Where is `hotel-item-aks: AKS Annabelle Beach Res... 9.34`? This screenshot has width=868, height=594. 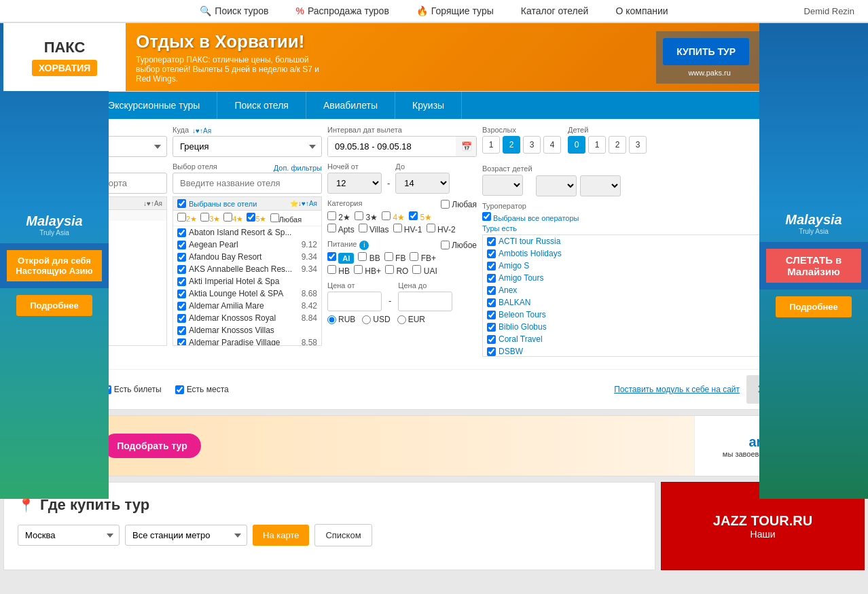 hotel-item-aks: AKS Annabelle Beach Res... 9.34 is located at coordinates (247, 269).